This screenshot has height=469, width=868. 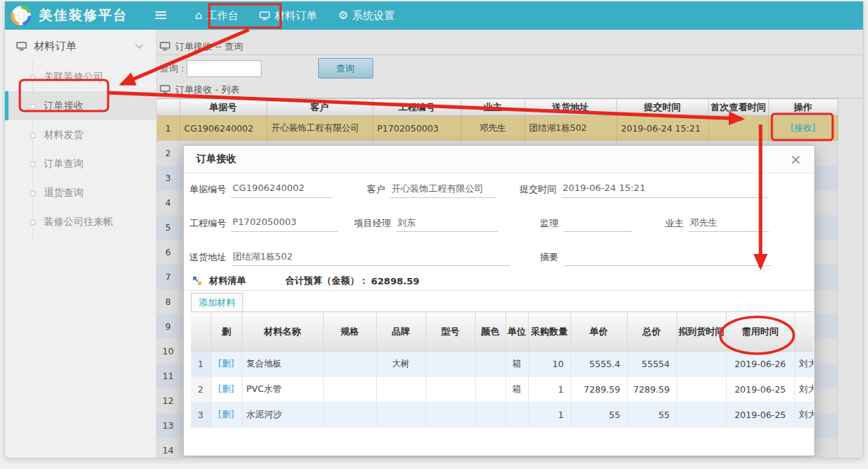 I want to click on material-row: 3 [删] 水泥河沙 1 55 55 2019-06, so click(x=502, y=415).